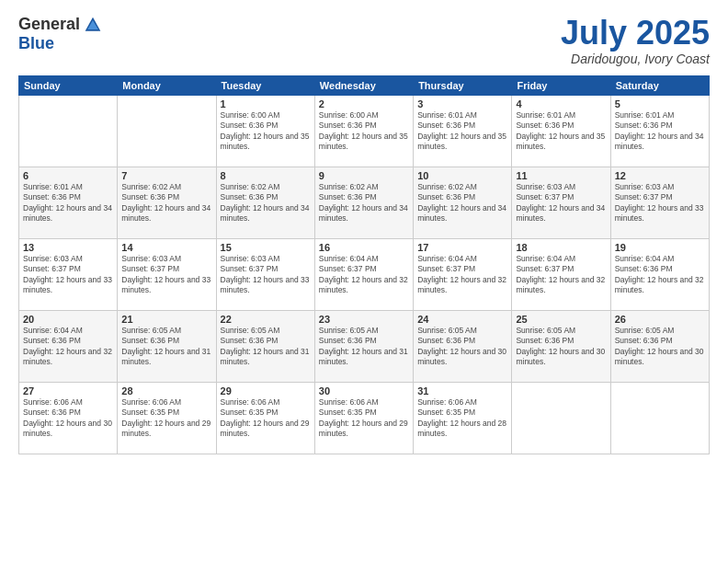 The width and height of the screenshot is (728, 563). What do you see at coordinates (364, 176) in the screenshot?
I see `day-number: 9` at bounding box center [364, 176].